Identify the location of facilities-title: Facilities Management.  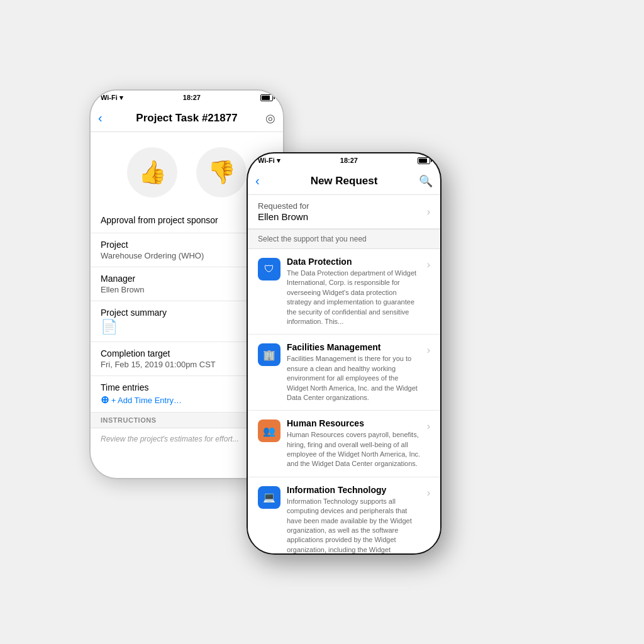
(353, 347).